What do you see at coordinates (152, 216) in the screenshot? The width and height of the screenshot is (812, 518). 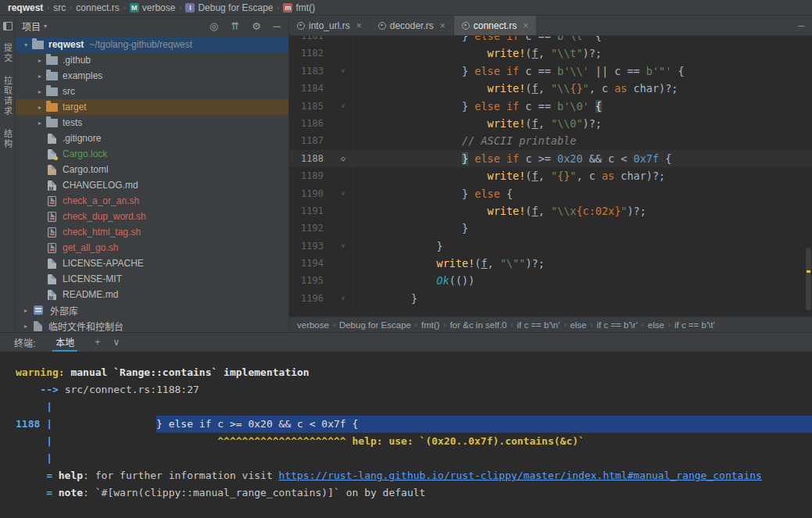 I see `tree-item: check_dup_word.sh` at bounding box center [152, 216].